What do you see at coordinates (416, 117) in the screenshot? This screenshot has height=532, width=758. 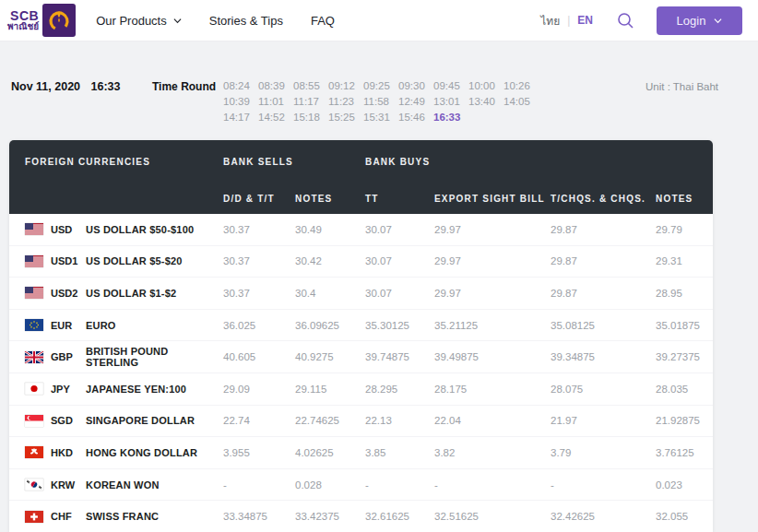 I see `time-round-value: 15:46` at bounding box center [416, 117].